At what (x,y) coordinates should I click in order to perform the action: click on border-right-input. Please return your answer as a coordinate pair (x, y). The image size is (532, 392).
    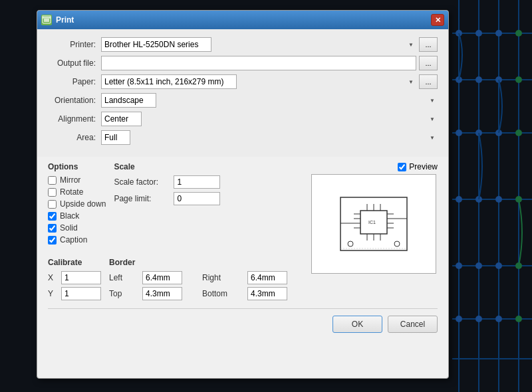
    Looking at the image, I should click on (267, 278).